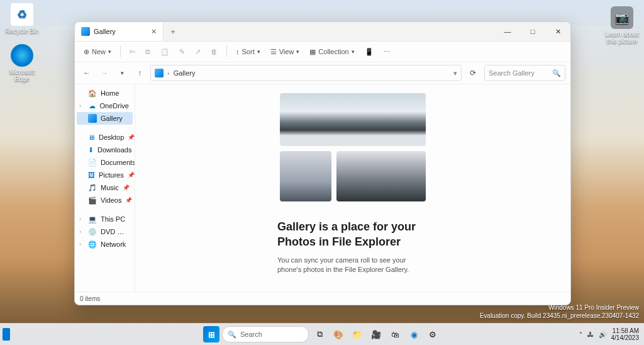 This screenshot has width=644, height=345. Describe the element at coordinates (104, 188) in the screenshot. I see `sidebar-item-music: 🎵Music📌` at that location.